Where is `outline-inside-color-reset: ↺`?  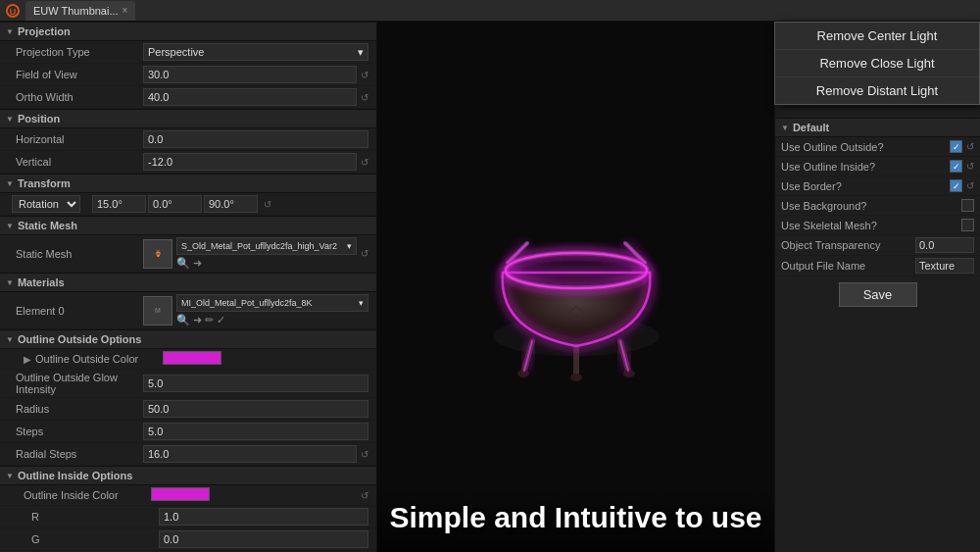
outline-inside-color-reset: ↺ is located at coordinates (365, 496).